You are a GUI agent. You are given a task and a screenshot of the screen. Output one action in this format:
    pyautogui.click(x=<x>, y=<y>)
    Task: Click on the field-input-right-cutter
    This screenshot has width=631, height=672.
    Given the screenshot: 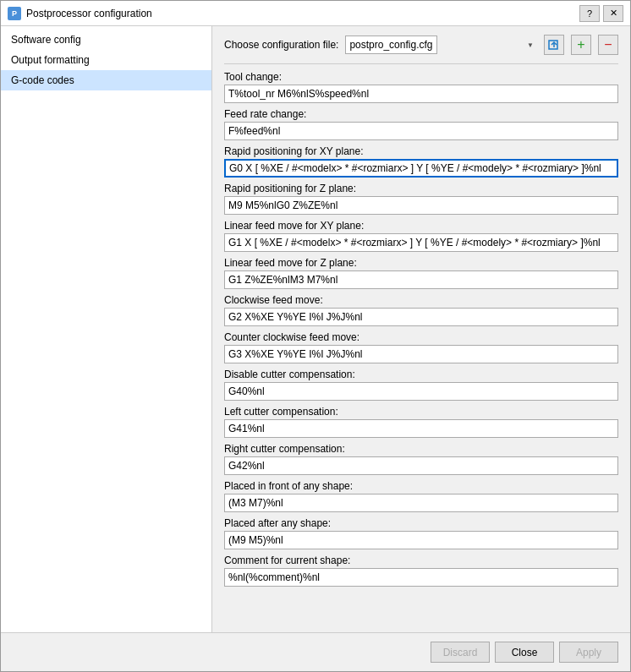 What is the action you would take?
    pyautogui.click(x=421, y=466)
    